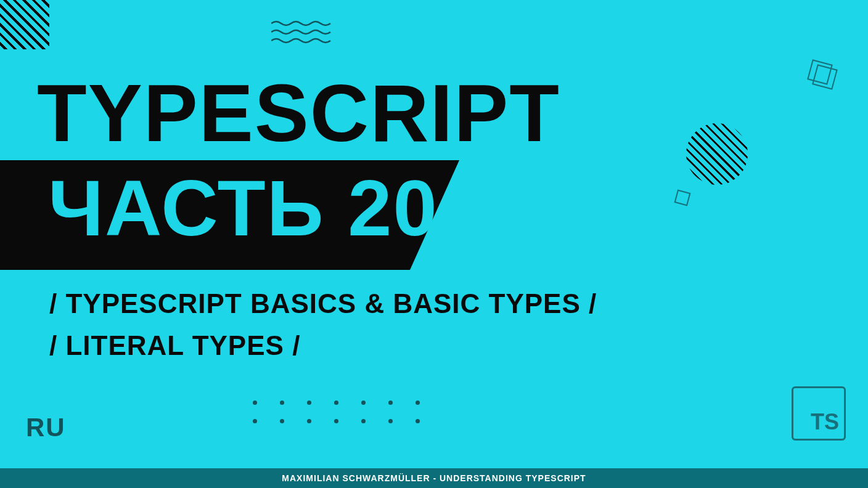 The height and width of the screenshot is (488, 868). Describe the element at coordinates (302, 35) in the screenshot. I see `waves-icon` at that location.